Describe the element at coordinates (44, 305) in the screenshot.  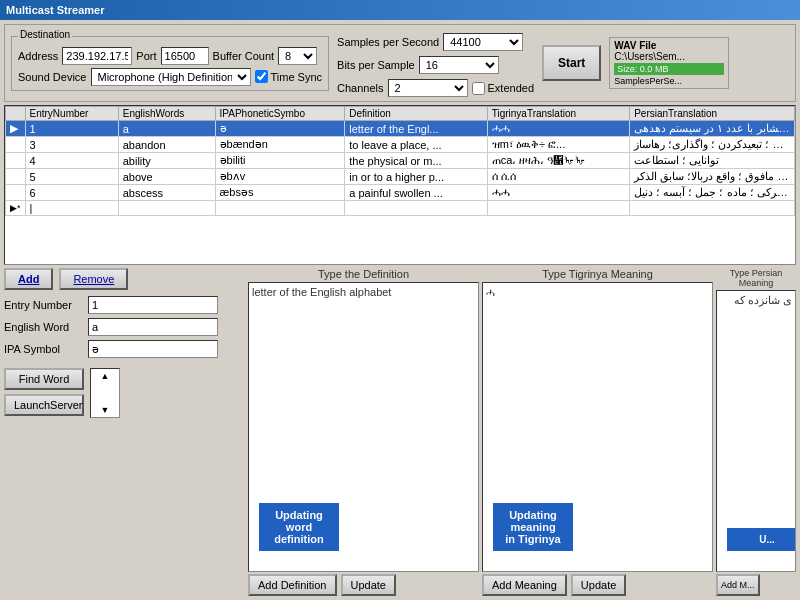
I see `entry-number-label: Entry Number` at that location.